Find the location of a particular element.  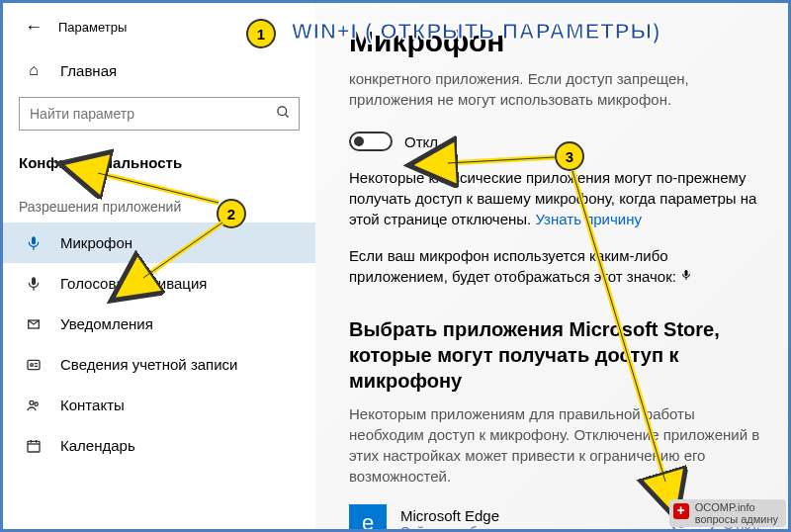

calendar-icon is located at coordinates (34, 446).